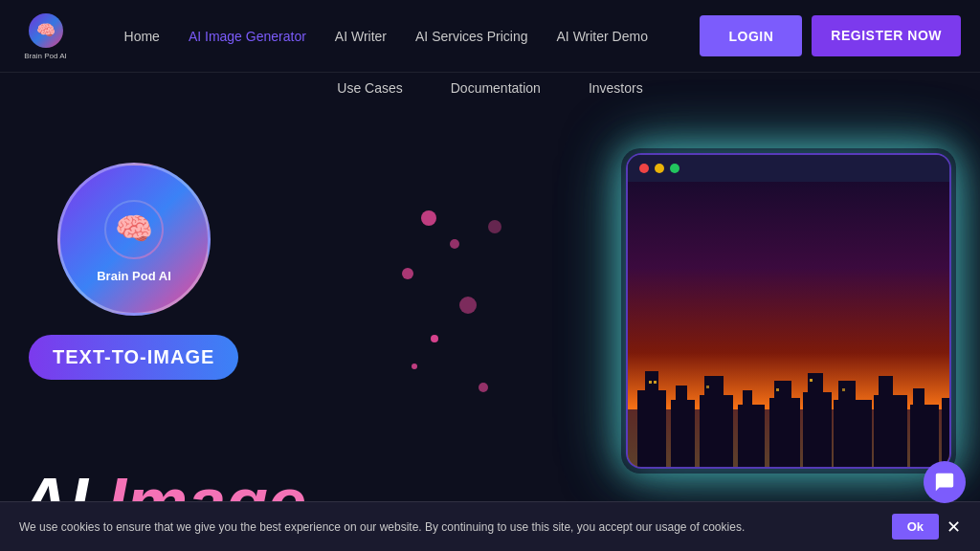  What do you see at coordinates (616, 88) in the screenshot?
I see `nav-link-investors: Investors` at bounding box center [616, 88].